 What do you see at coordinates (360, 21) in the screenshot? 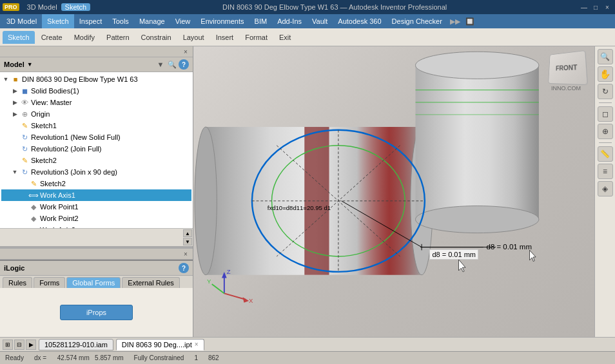
I see `menu-autodesk360: Autodesk 360` at bounding box center [360, 21].